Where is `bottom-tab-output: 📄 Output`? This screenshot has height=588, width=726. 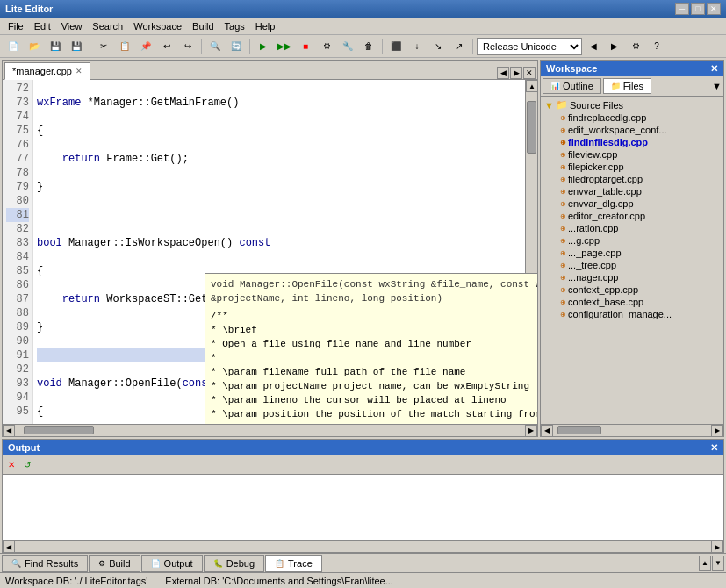 bottom-tab-output: 📄 Output is located at coordinates (172, 563).